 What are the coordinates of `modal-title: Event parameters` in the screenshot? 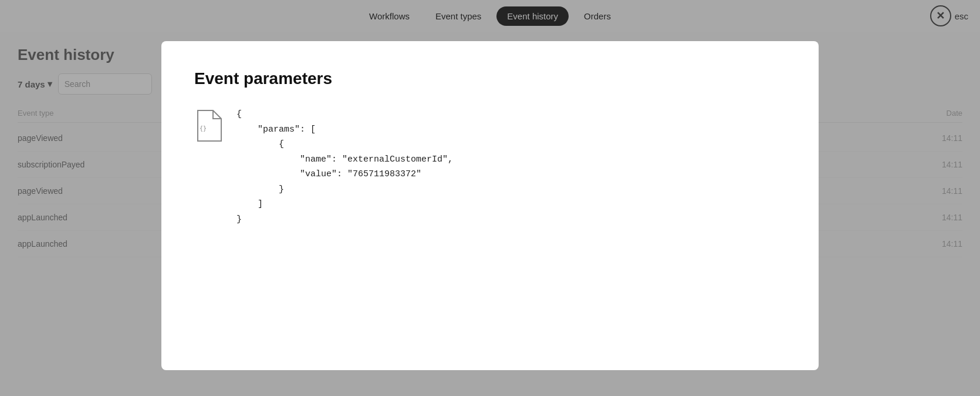 It's located at (490, 79).